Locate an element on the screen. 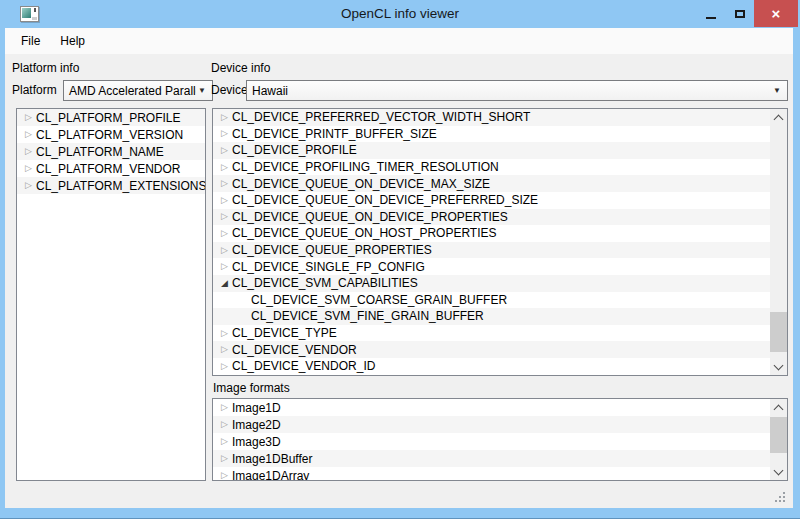  tree-item-label: CL_DEVICE_SINGLE_FP_CONFIG is located at coordinates (328, 267).